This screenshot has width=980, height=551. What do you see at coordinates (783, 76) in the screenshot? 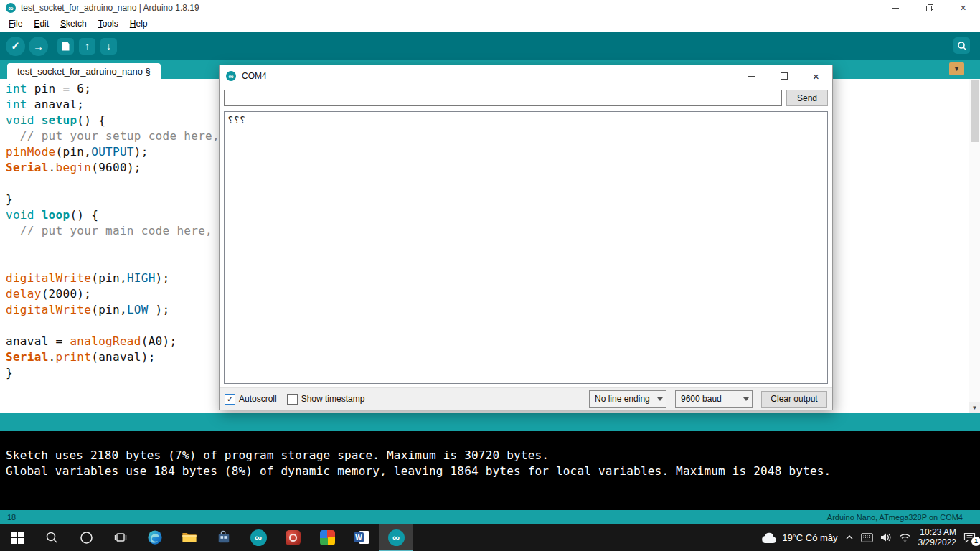
I see `serial-maximize-button` at bounding box center [783, 76].